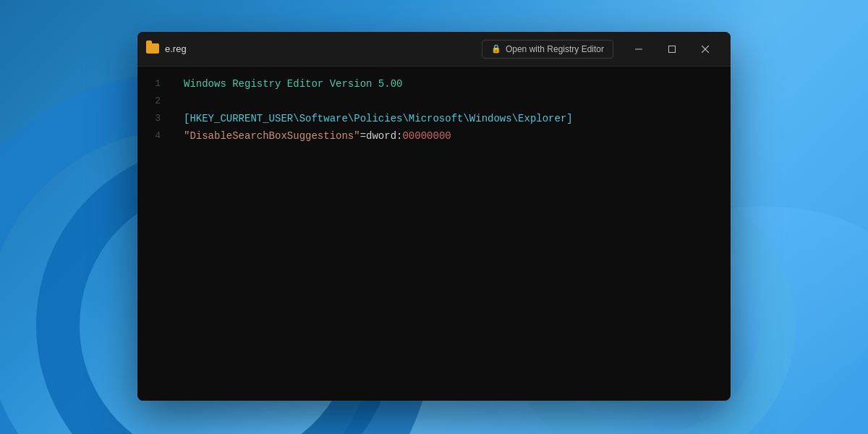 The height and width of the screenshot is (434, 868). Describe the element at coordinates (384, 136) in the screenshot. I see `line-4-dword-label: dword:` at that location.